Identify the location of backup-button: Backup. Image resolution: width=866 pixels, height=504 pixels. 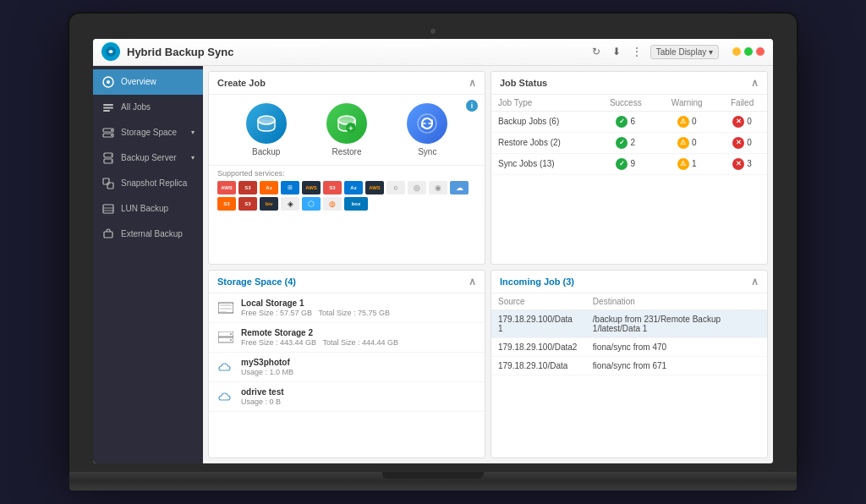
(266, 130).